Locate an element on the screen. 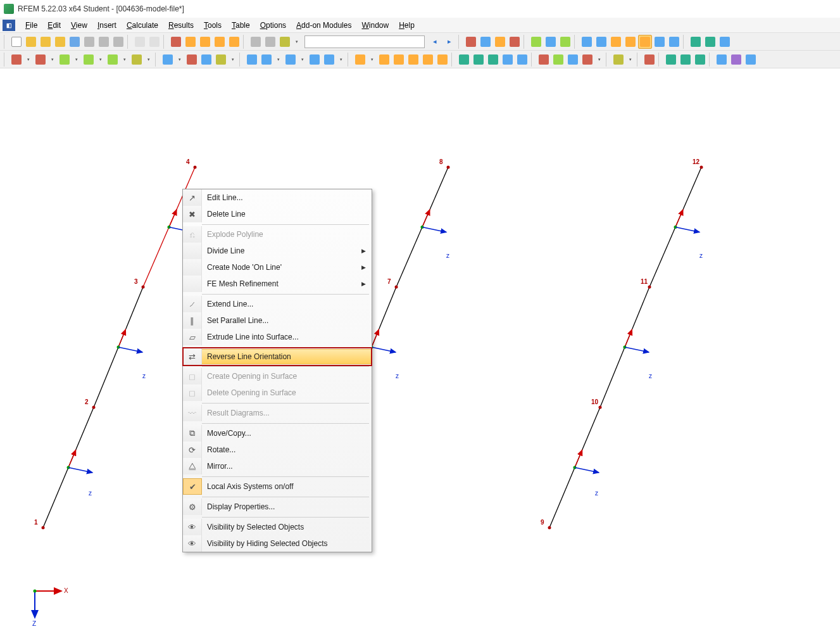 The height and width of the screenshot is (636, 840). render3-button is located at coordinates (700, 60).